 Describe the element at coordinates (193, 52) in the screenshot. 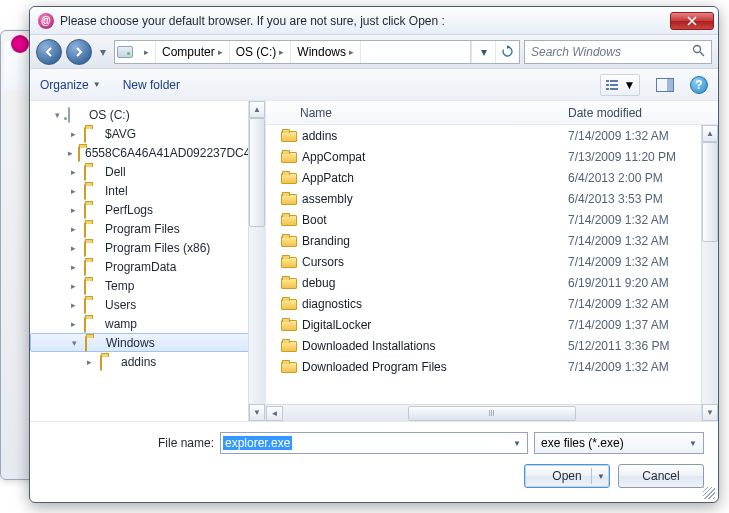

I see `crumb-computer: Computer▸` at that location.